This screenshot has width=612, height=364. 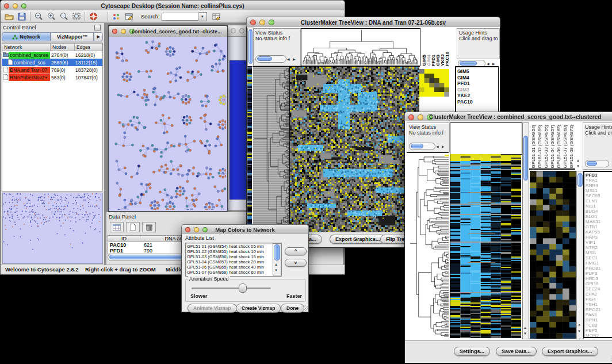 What do you see at coordinates (477, 90) in the screenshot?
I see `tv1-gene-item: GIM3` at bounding box center [477, 90].